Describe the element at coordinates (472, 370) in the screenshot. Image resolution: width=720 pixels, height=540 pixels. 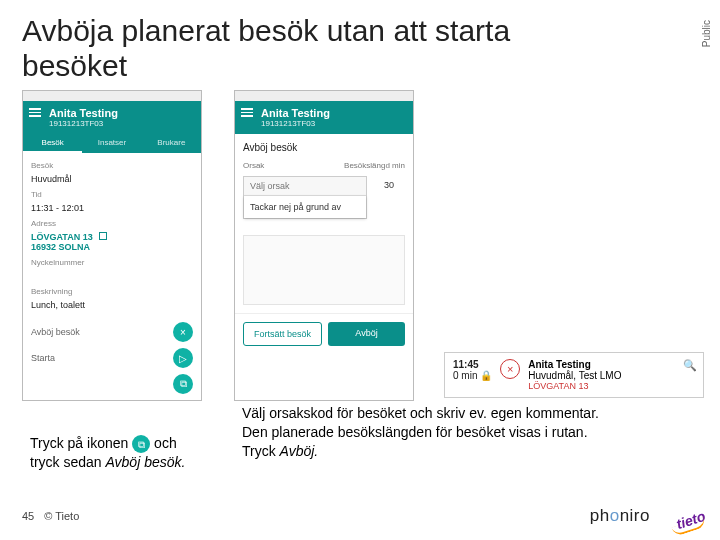
I see `card-time: 11:45 0 min 🔒` at that location.